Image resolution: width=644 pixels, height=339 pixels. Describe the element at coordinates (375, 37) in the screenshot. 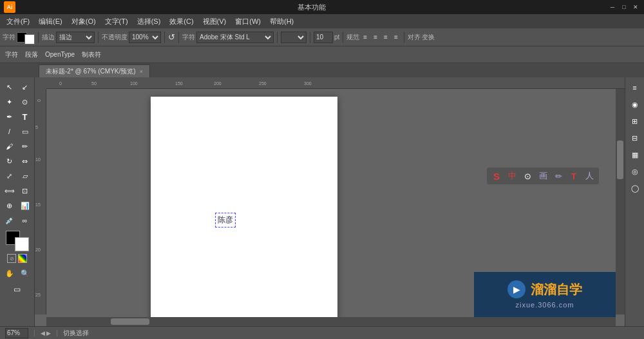

I see `align-btn2: ≡` at that location.